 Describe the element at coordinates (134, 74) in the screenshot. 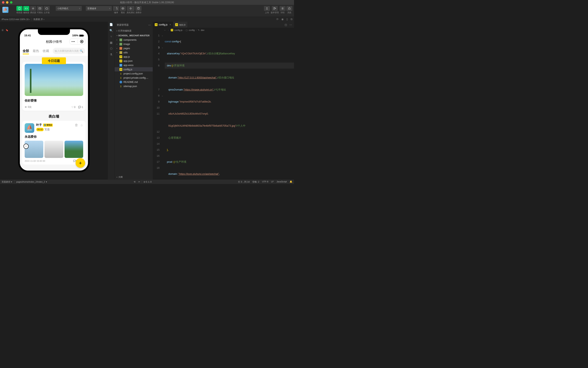

I see `file-project-config-json: {}project.config.json` at that location.